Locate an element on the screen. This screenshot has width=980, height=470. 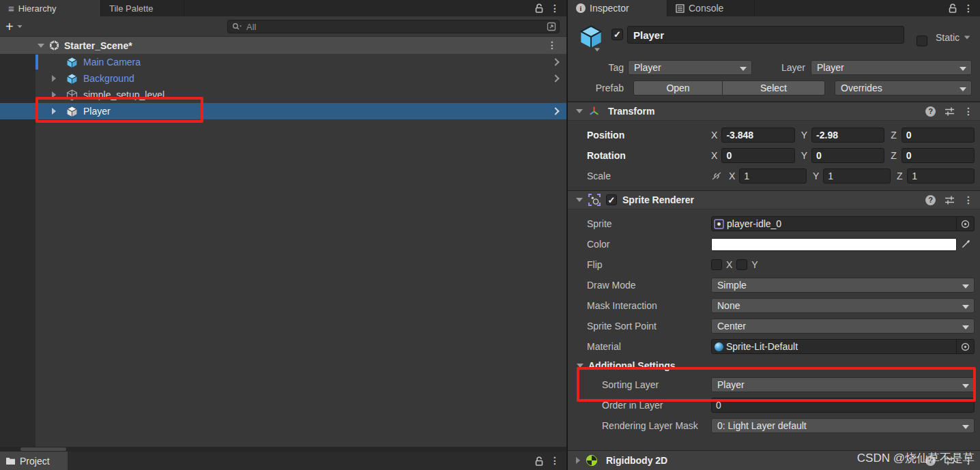
eyedropper-icon is located at coordinates (966, 244).